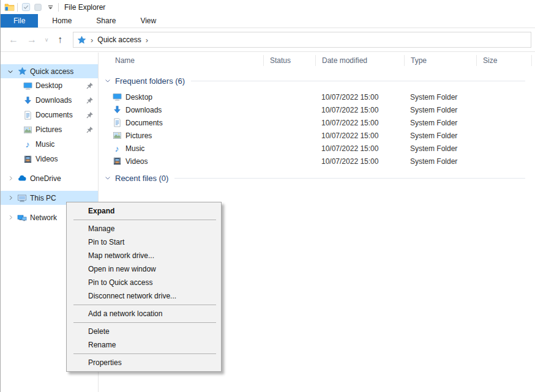  I want to click on documents-icon, so click(117, 123).